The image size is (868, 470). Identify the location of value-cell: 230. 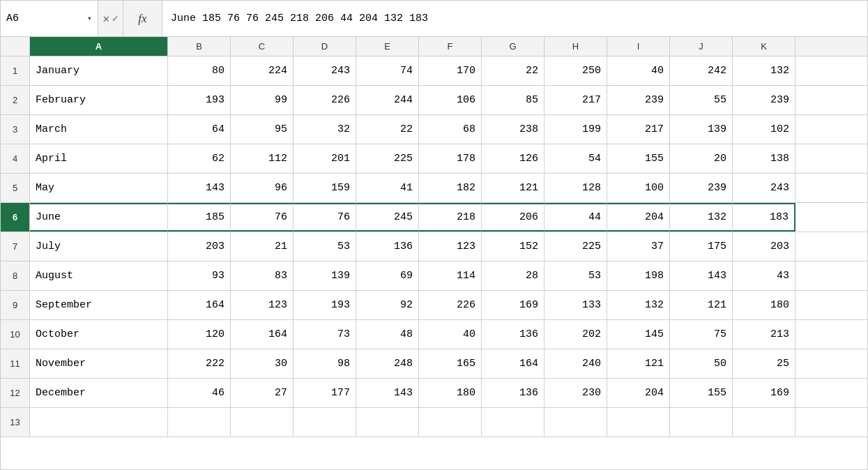
(576, 393).